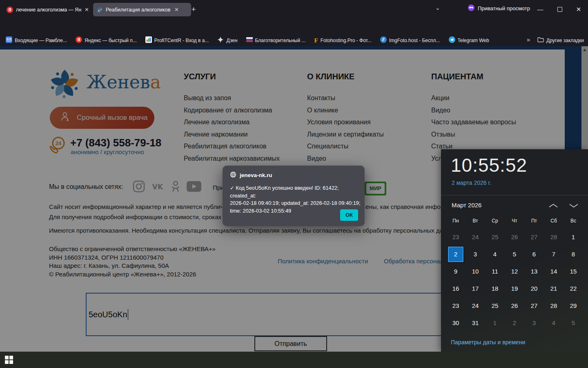 The image size is (588, 368). I want to click on calendar-weekday-label: Сб, so click(554, 222).